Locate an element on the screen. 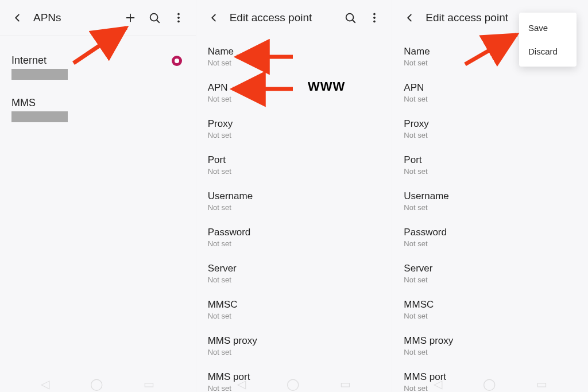 This screenshot has height=392, width=588. add-icon is located at coordinates (130, 18).